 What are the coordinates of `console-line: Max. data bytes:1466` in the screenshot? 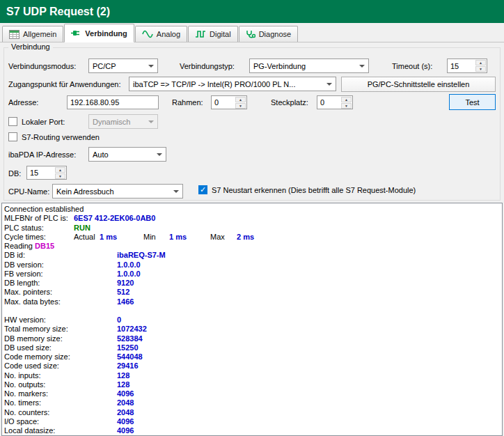 It's located at (253, 302).